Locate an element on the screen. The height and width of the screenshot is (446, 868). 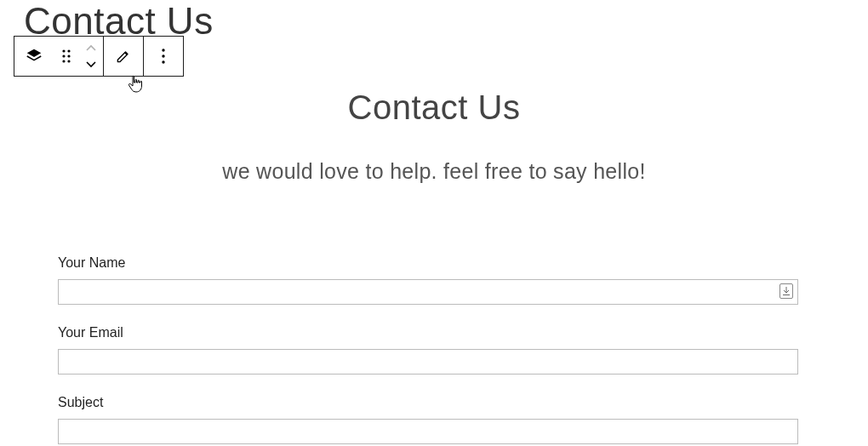
layers-icon is located at coordinates (34, 56).